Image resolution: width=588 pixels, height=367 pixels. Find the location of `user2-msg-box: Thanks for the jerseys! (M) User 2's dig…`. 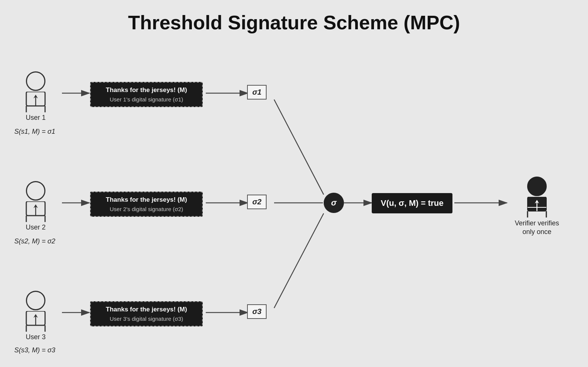

user2-msg-box: Thanks for the jerseys! (M) User 2's dig… is located at coordinates (146, 204).